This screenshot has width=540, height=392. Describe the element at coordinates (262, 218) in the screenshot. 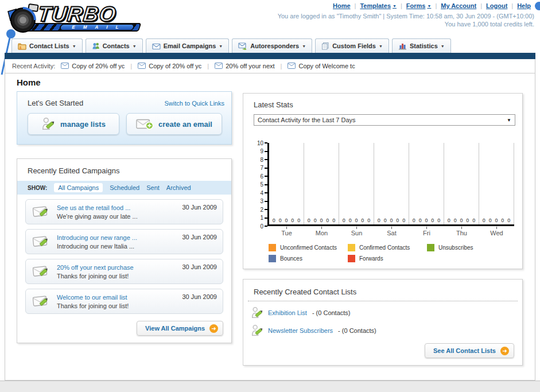

I see `y-tick-label: 1` at that location.